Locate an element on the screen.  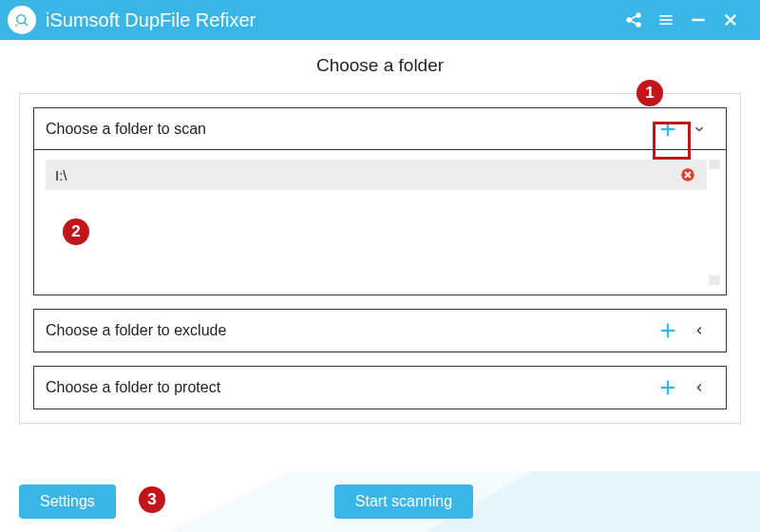
section-scan-label: Choose a folder to scan is located at coordinates (349, 129).